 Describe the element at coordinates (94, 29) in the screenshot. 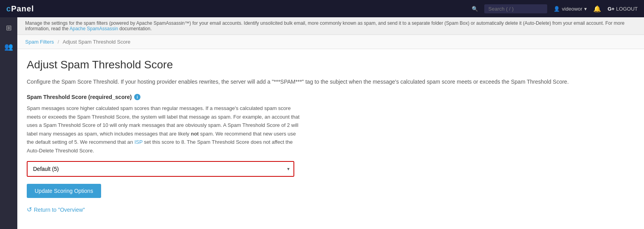

I see `apache-spamassassin-link: Apache SpamAssassin` at that location.